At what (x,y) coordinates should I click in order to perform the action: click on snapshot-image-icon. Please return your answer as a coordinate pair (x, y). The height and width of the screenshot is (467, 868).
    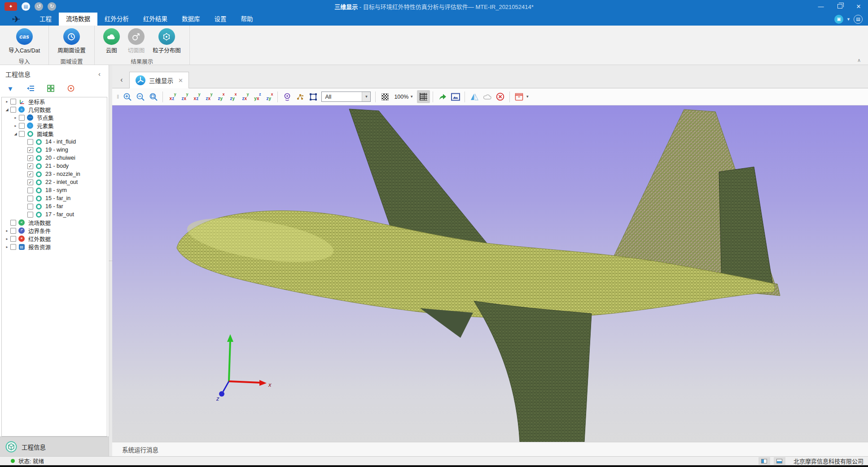
    Looking at the image, I should click on (455, 97).